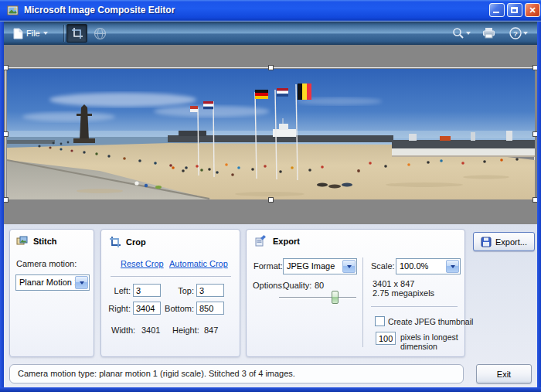 The height and width of the screenshot is (392, 541). Describe the element at coordinates (539, 204) in the screenshot. I see `window-border-right` at that location.